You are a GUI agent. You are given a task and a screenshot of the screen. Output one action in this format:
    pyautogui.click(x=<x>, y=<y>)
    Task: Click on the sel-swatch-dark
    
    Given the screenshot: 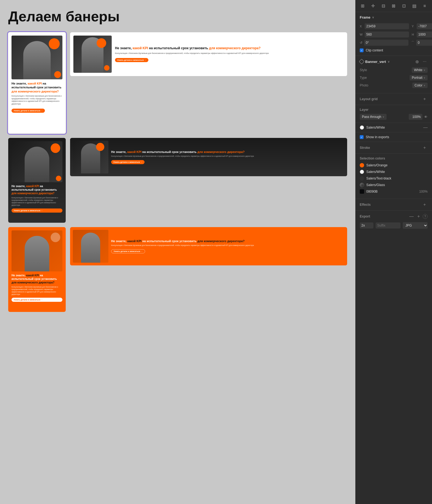 What is the action you would take?
    pyautogui.click(x=362, y=192)
    